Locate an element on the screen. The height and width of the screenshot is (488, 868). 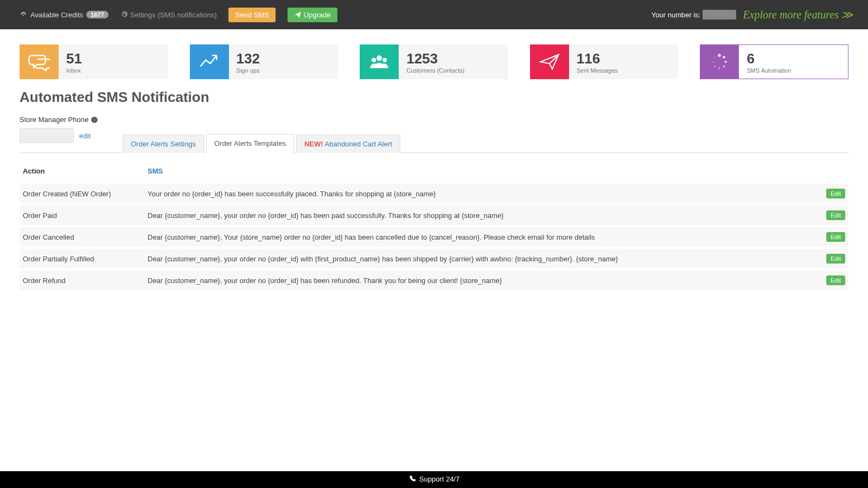
gear-icon is located at coordinates (124, 15).